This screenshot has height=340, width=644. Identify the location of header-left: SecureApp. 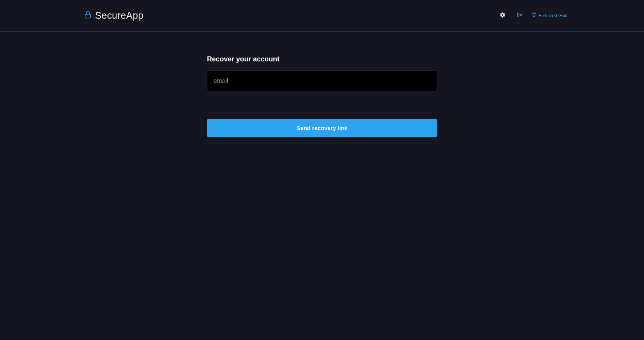
(114, 15).